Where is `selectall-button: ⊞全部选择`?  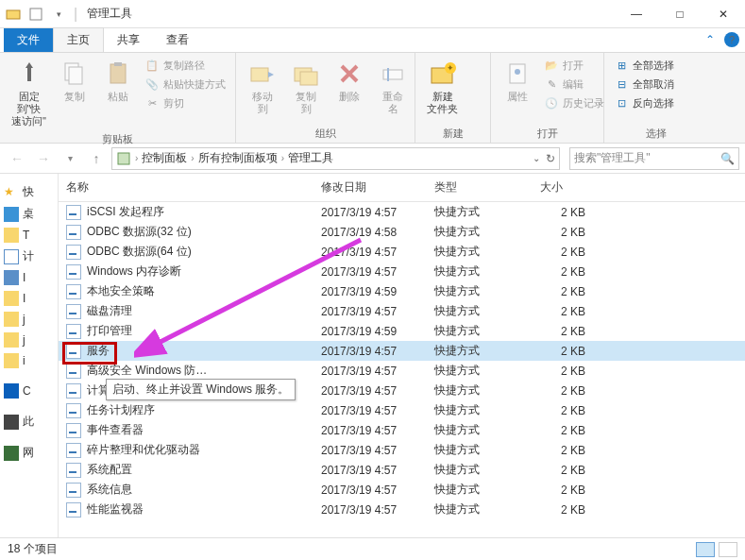
selectall-button: ⊞全部选择 is located at coordinates (644, 65).